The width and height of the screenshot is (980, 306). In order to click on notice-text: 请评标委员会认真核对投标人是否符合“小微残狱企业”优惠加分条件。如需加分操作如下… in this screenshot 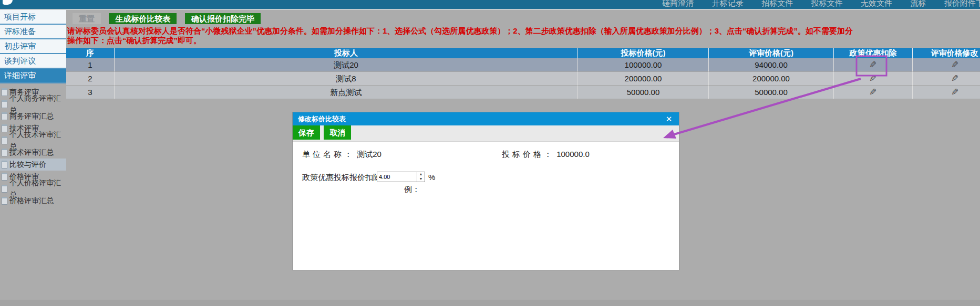, I will do `click(460, 36)`.